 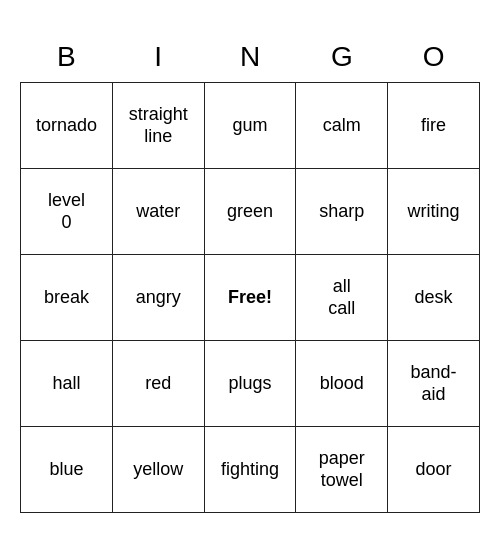 I want to click on bingo-cell: allcall, so click(x=342, y=298).